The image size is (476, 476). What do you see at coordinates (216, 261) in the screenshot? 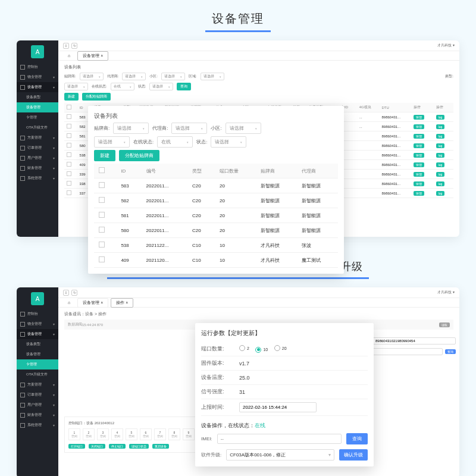
I see `table-row: 4092021120...C1010才凡科技魔工测试` at bounding box center [216, 261].